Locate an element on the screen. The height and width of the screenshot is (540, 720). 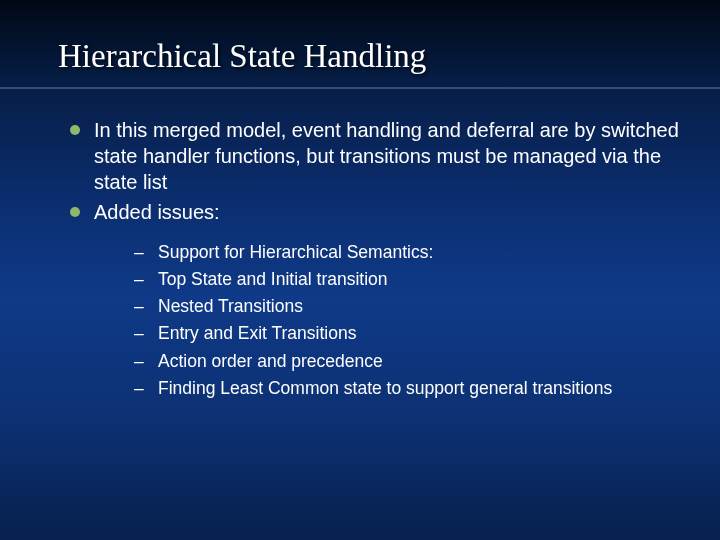
bullet-text: Added issues: is located at coordinates (387, 212).